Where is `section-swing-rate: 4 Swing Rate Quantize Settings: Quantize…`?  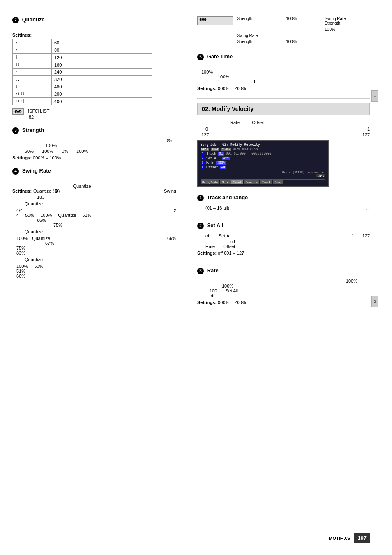 section-swing-rate: 4 Swing Rate Quantize Settings: Quantize… is located at coordinates (95, 223).